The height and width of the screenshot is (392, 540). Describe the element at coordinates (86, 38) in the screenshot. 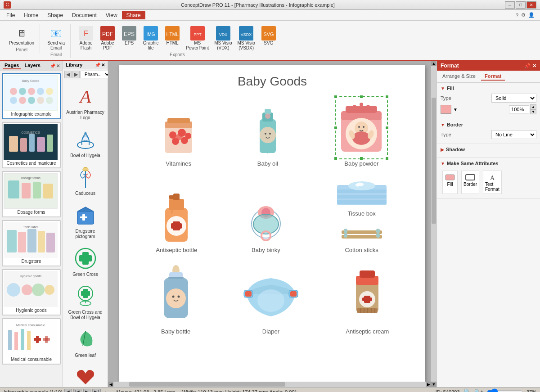

I see `ribbon-btn-adobe-flash: F AdobeFlash` at that location.